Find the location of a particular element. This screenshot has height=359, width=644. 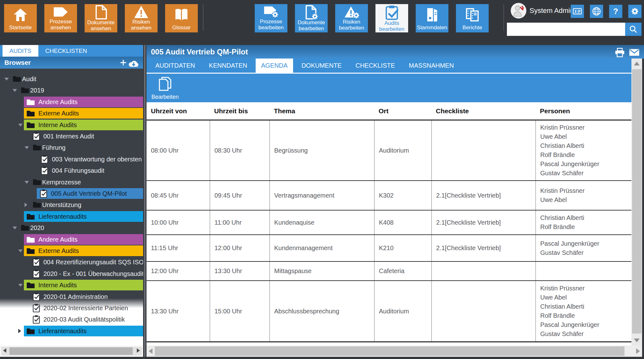

sidebar-tab-audits: AUDITS is located at coordinates (20, 51).